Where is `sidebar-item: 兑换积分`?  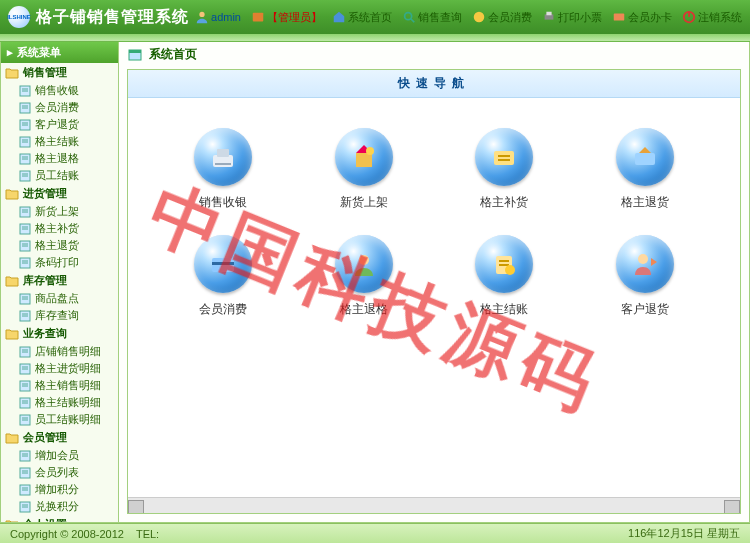 sidebar-item: 兑换积分 is located at coordinates (60, 506).